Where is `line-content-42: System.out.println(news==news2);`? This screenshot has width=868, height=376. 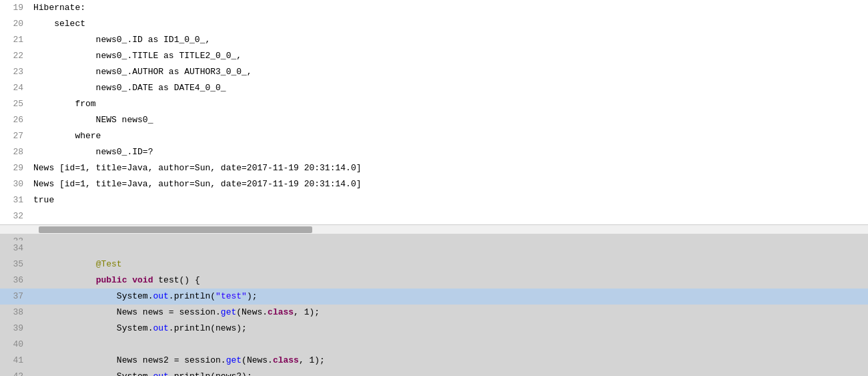
line-content-42: System.out.println(news==news2); is located at coordinates (157, 373).